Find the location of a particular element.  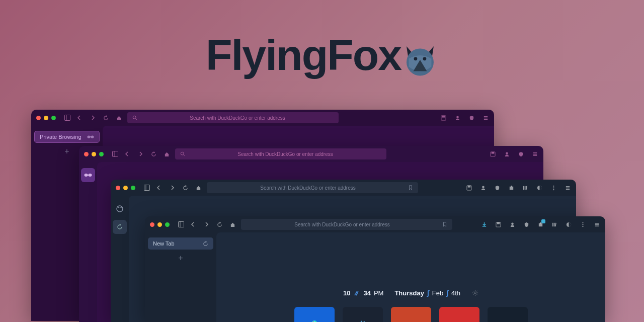

clock-ampm: PM is located at coordinates (379, 293).